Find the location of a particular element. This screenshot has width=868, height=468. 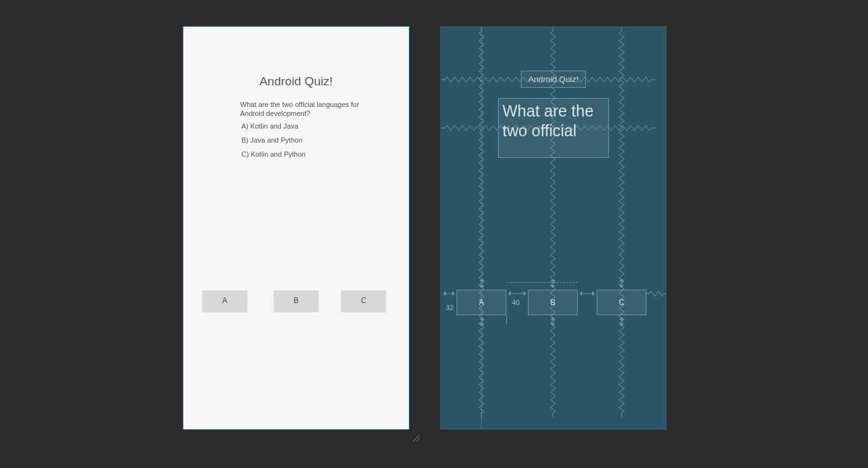

answer-a-button: A is located at coordinates (225, 301).